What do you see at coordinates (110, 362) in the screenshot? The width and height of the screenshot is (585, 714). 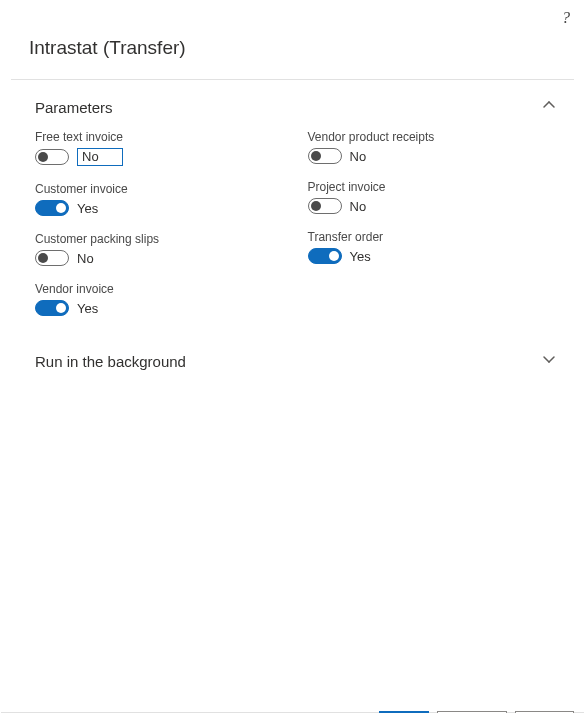 I see `background-title: Run in the background` at bounding box center [110, 362].